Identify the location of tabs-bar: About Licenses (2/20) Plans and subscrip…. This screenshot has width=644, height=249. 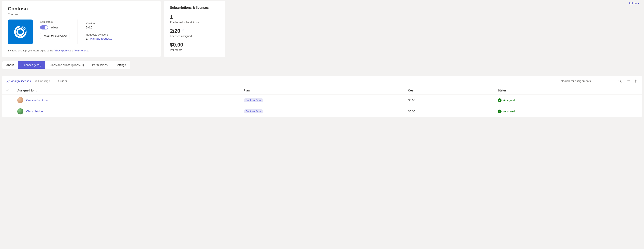
(66, 65).